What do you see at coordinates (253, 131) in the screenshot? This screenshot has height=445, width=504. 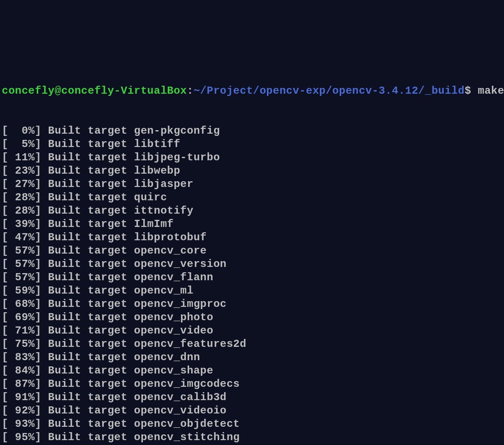 I see `build-line: [ 0%] Built target gen-pkgconfig` at bounding box center [253, 131].